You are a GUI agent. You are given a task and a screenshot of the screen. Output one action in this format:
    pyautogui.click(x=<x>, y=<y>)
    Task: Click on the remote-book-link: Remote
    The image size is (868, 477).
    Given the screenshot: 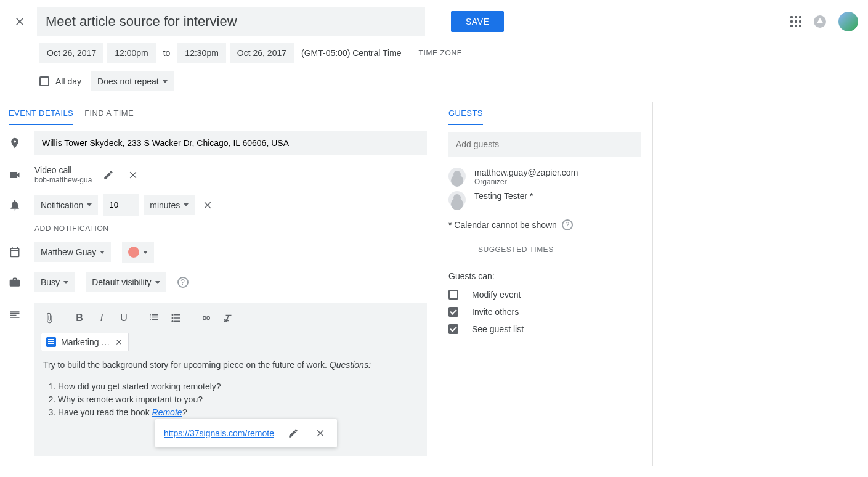 What is the action you would take?
    pyautogui.click(x=168, y=412)
    